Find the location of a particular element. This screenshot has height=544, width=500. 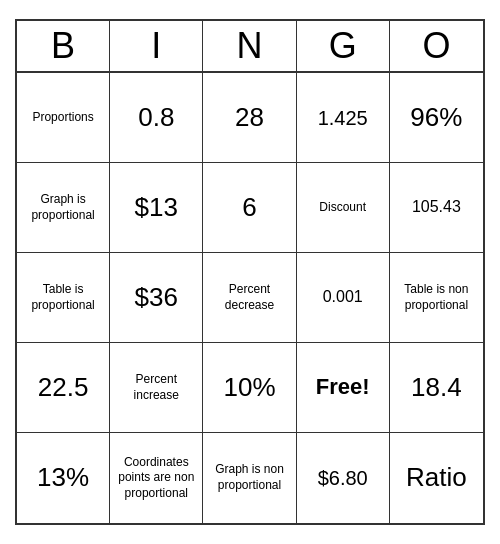

bingo-cell: 6 is located at coordinates (250, 208).